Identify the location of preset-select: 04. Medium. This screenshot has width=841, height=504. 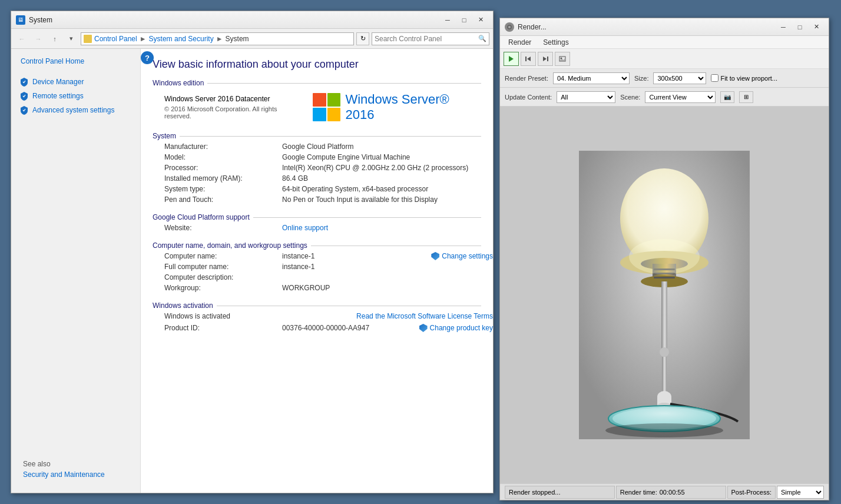
(591, 78).